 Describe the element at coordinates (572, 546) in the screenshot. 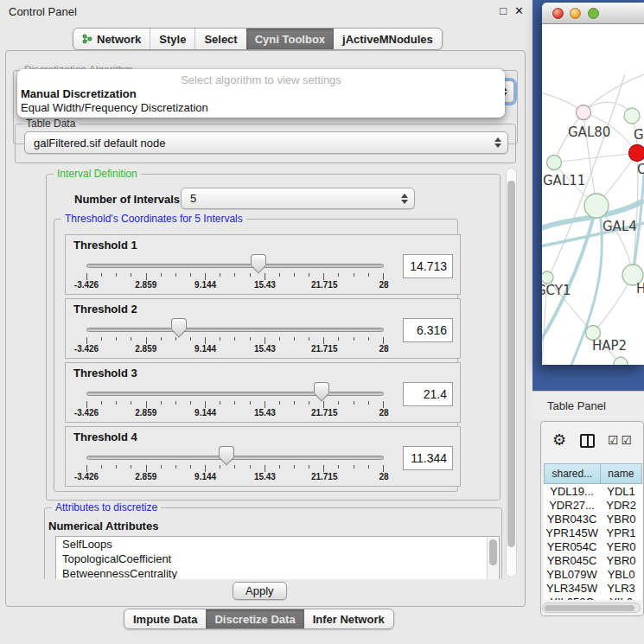

I see `cell-shared-name: YER054C` at that location.